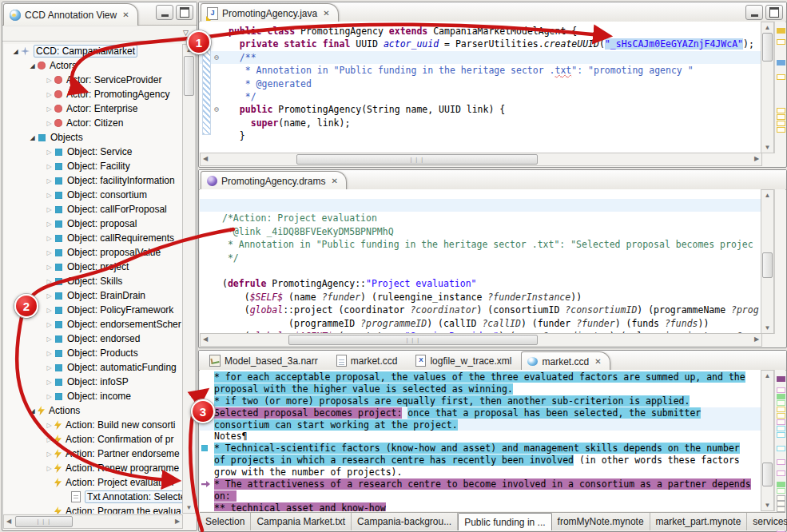  I want to click on cyan-square-icon, so click(207, 448).